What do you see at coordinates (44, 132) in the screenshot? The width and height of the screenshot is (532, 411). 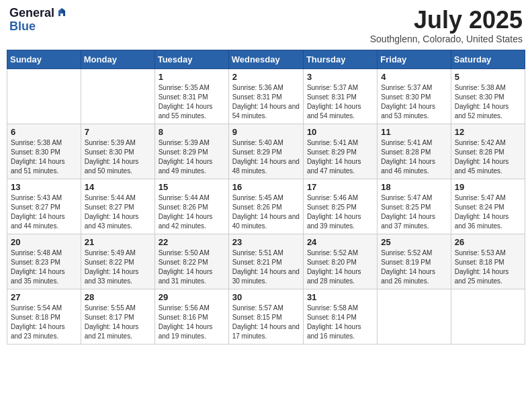 I see `day-number: 6` at bounding box center [44, 132].